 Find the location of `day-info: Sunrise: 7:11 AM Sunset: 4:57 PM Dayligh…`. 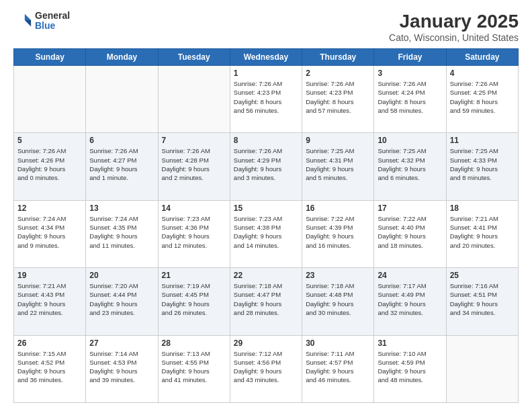

day-info: Sunrise: 7:11 AM Sunset: 4:57 PM Dayligh… is located at coordinates (338, 367).